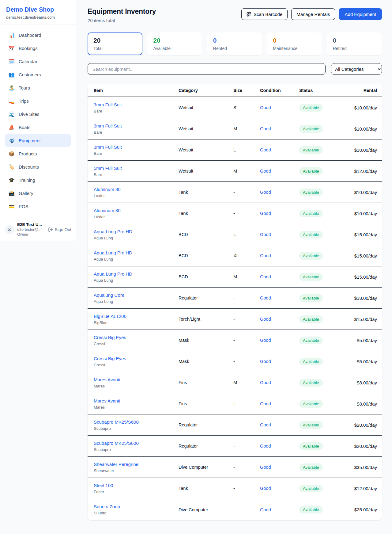 The width and height of the screenshot is (392, 534). Describe the element at coordinates (247, 361) in the screenshot. I see `cell-size: -` at that location.